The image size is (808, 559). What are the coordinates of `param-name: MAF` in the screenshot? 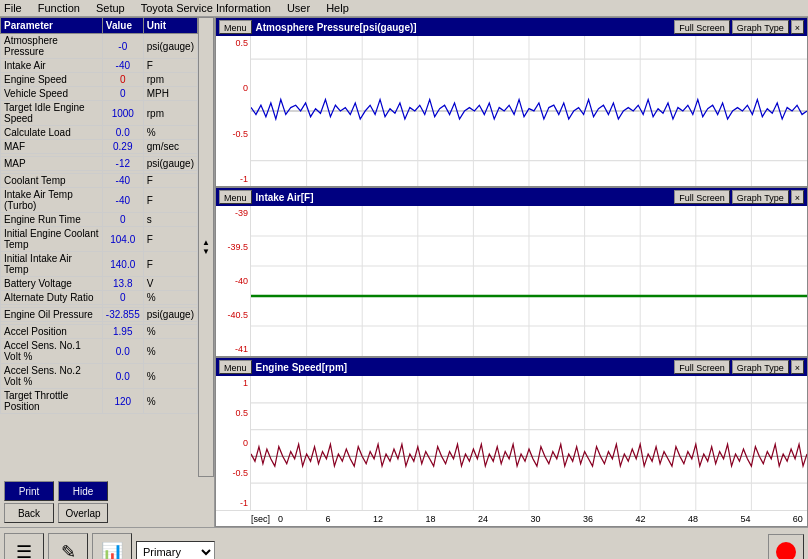 It's located at (52, 147).